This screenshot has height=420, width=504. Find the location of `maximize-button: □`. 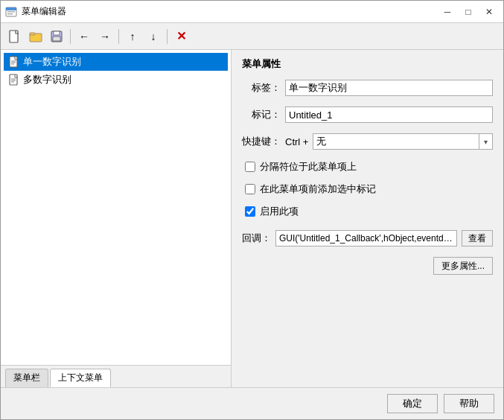

maximize-button: □ is located at coordinates (468, 12).